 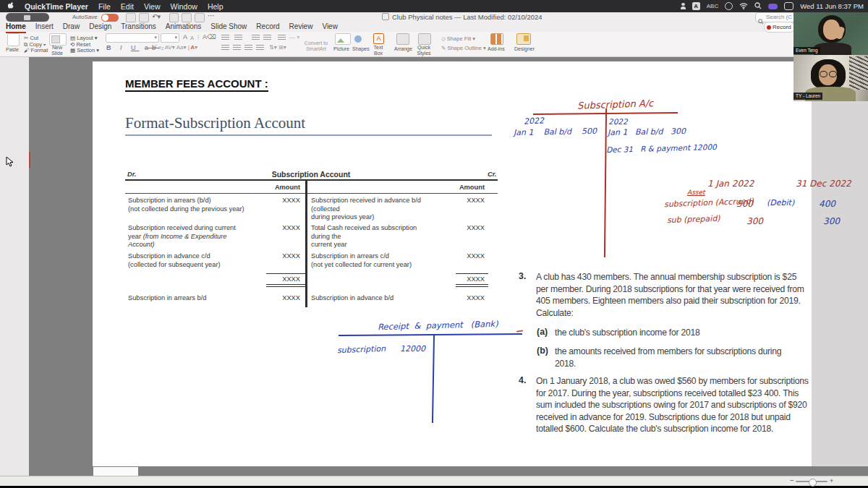 What do you see at coordinates (696, 6) in the screenshot?
I see `input-source-icon: A` at bounding box center [696, 6].